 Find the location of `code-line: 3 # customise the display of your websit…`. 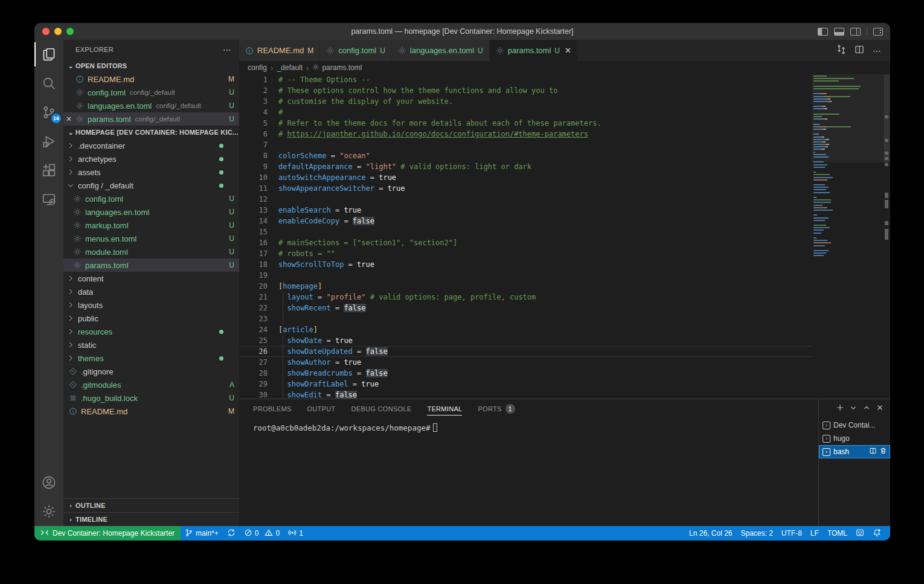

code-line: 3 # customise the display of your websit… is located at coordinates (525, 101).